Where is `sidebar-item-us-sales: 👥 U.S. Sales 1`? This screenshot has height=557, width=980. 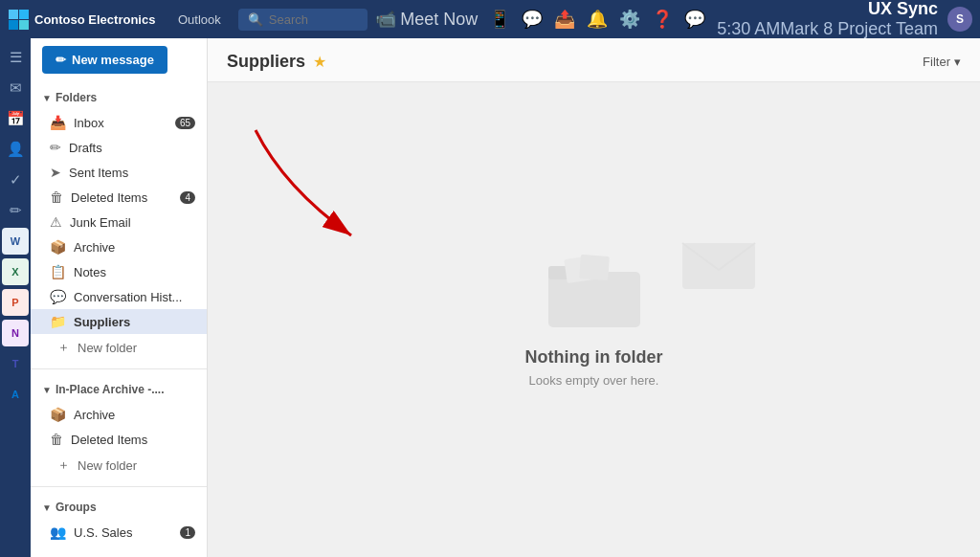
sidebar-item-us-sales: 👥 U.S. Sales 1 is located at coordinates (119, 532).